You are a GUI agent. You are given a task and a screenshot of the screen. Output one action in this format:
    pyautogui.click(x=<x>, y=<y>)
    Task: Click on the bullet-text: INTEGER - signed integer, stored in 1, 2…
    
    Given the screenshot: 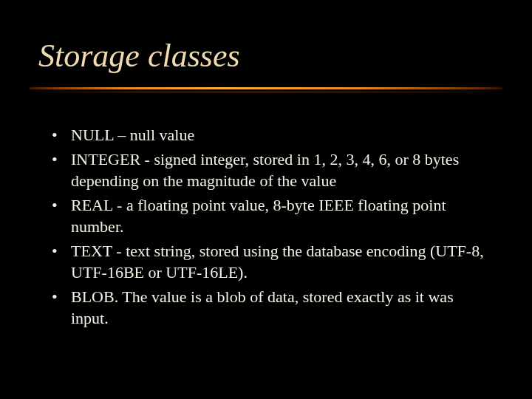 What is the action you would take?
    pyautogui.click(x=265, y=170)
    